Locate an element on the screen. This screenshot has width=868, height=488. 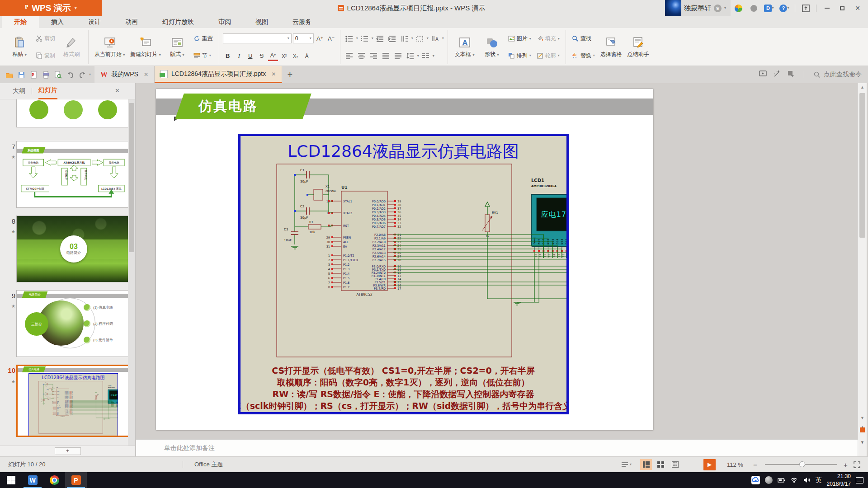
zoom-in-button: + is located at coordinates (845, 465).